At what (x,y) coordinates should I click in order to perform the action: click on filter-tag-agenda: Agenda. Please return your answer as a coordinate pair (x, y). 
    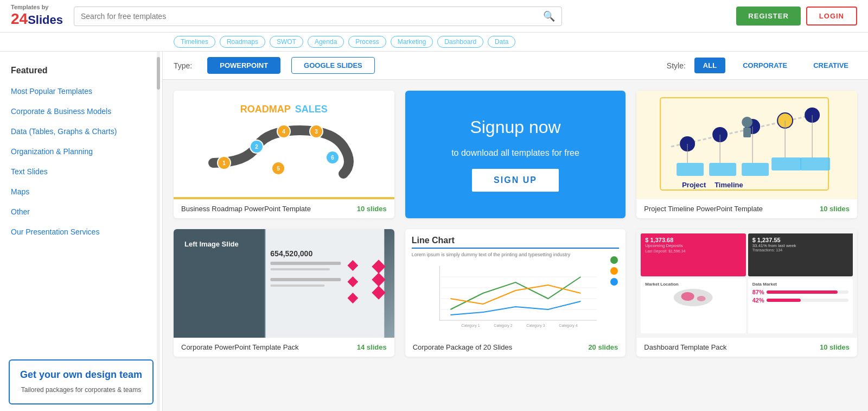
    Looking at the image, I should click on (326, 42).